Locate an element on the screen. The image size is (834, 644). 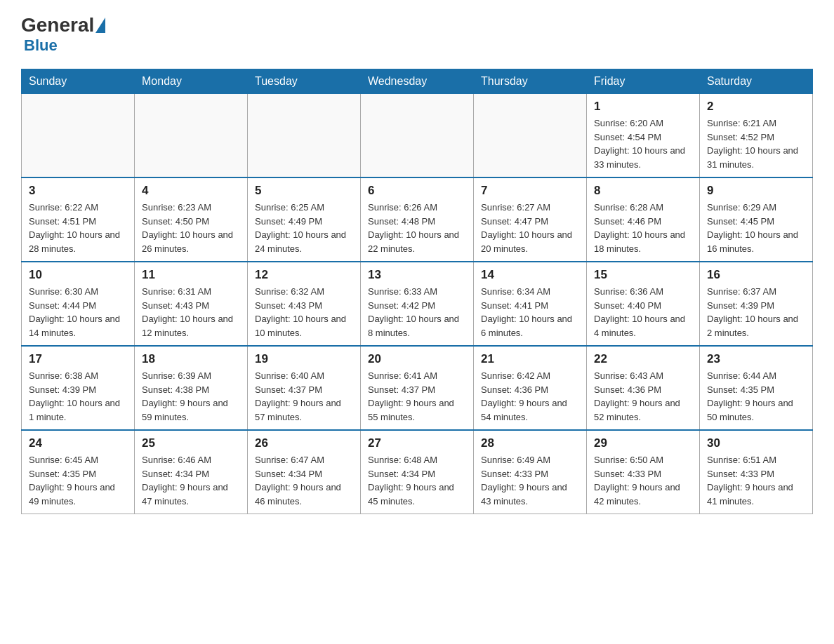
day-info: Sunrise: 6:40 AMSunset: 4:37 PMDaylight:… is located at coordinates (304, 396).